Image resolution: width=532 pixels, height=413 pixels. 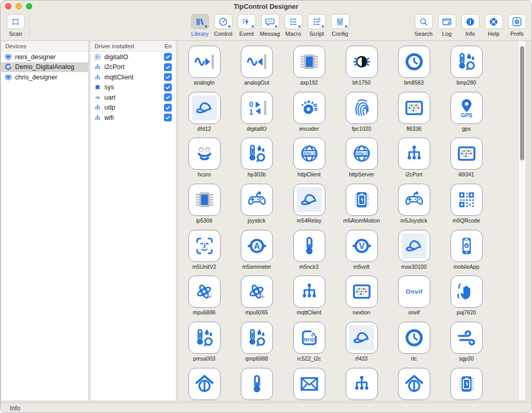 What do you see at coordinates (522, 103) in the screenshot?
I see `scrollbar-thumb` at bounding box center [522, 103].